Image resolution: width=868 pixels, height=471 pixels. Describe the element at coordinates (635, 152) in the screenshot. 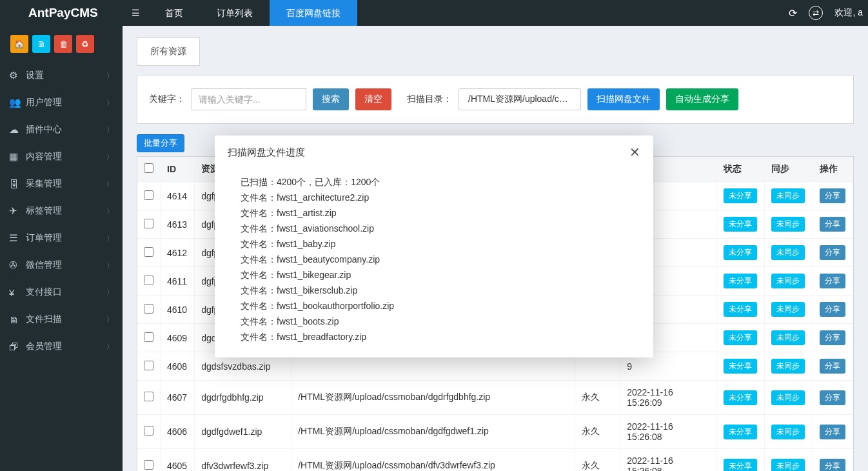

I see `close-icon: ✕` at that location.